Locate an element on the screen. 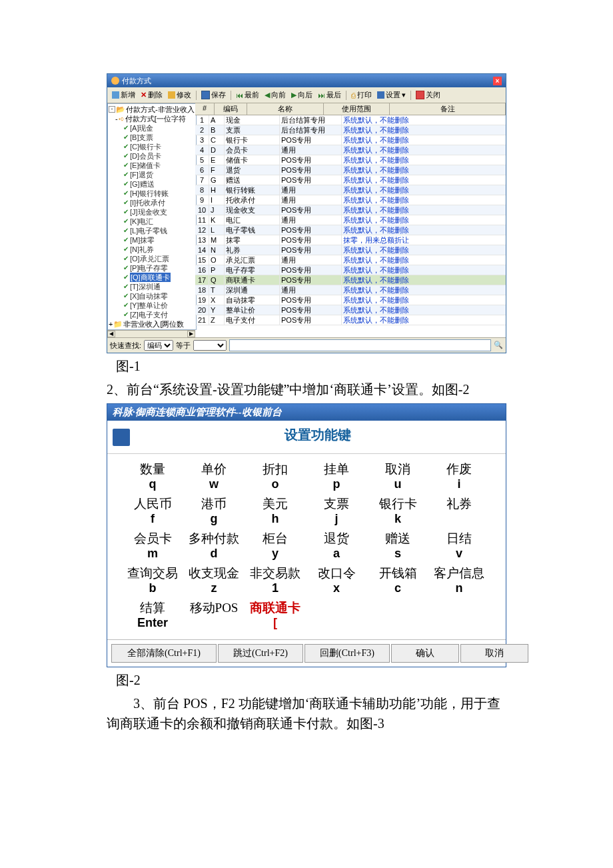 This screenshot has height=868, width=613. cancel-button: 取消 is located at coordinates (494, 653).